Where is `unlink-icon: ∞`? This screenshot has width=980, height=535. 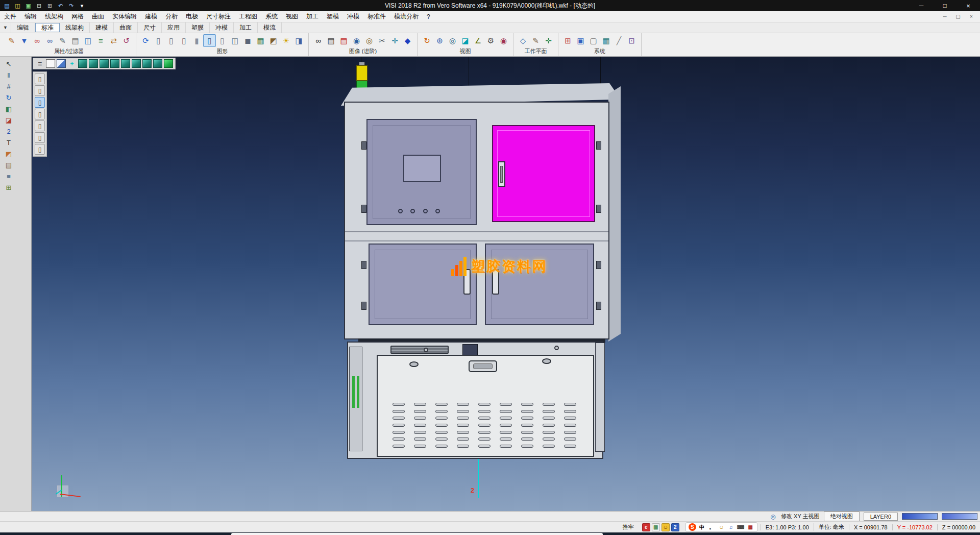
unlink-icon: ∞ is located at coordinates (50, 41).